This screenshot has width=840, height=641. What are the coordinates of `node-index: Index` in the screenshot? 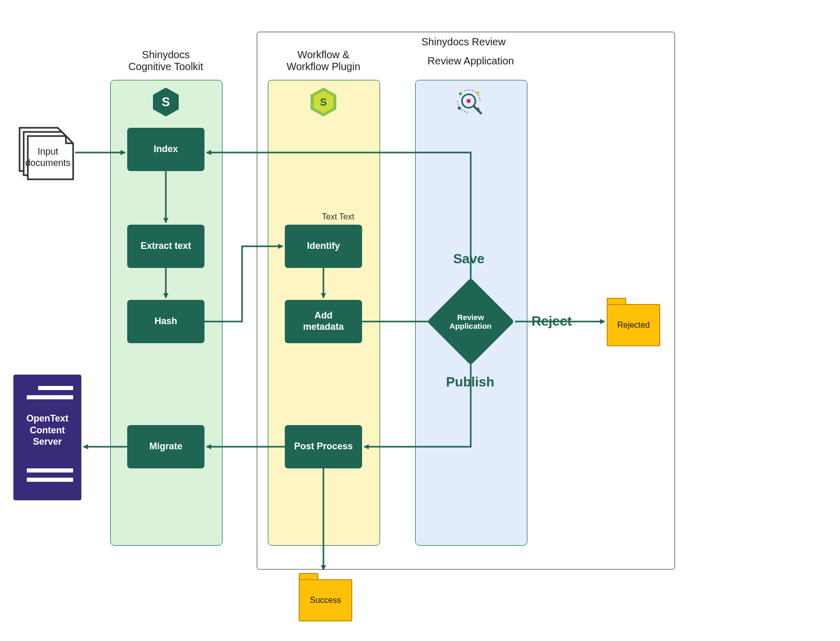 It's located at (166, 149).